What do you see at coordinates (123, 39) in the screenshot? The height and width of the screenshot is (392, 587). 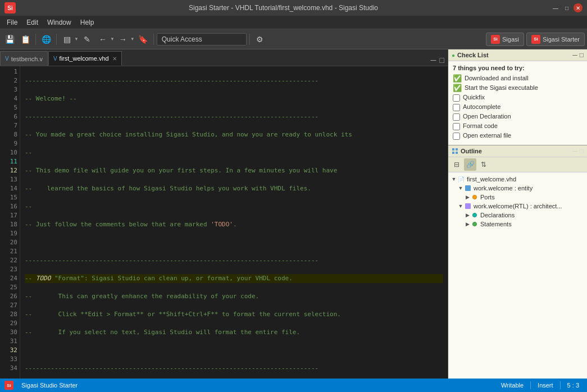 I see `nav-forward-button: →` at bounding box center [123, 39].